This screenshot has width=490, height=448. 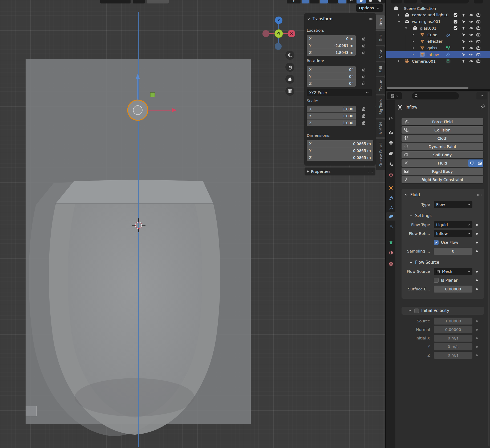 I want to click on fluid-type-dropdown: Flow, so click(x=453, y=205).